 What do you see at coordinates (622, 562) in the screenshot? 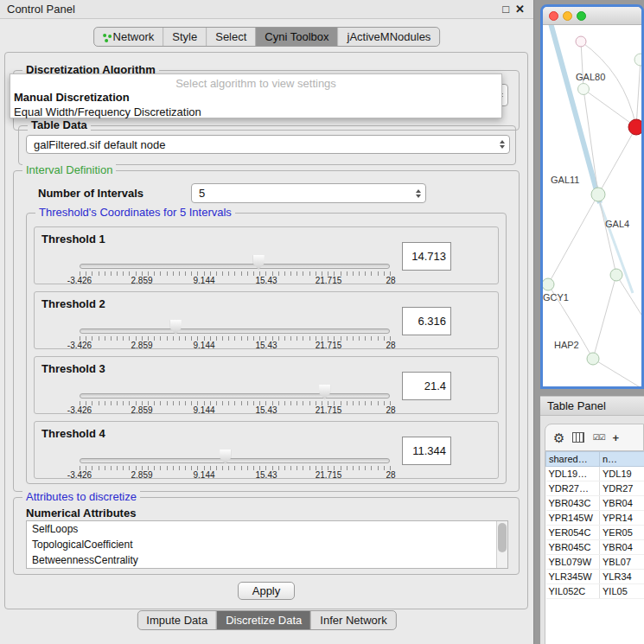
I see `table-cell: YBL07` at bounding box center [622, 562].